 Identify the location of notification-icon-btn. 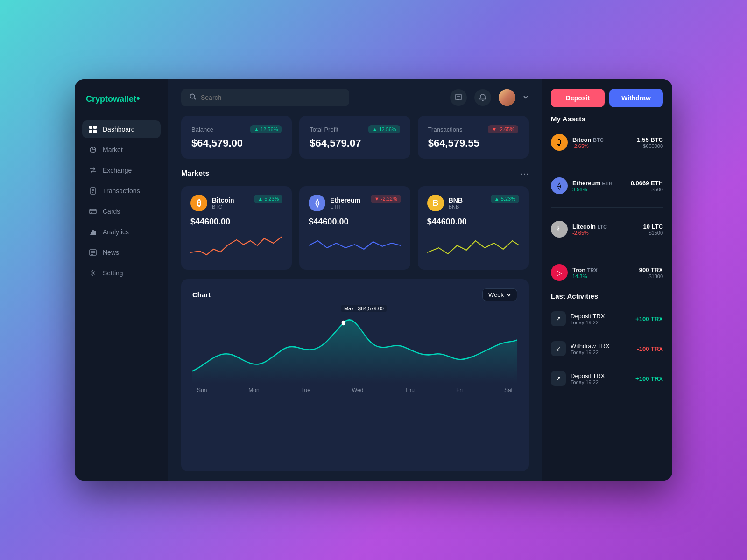
(483, 98).